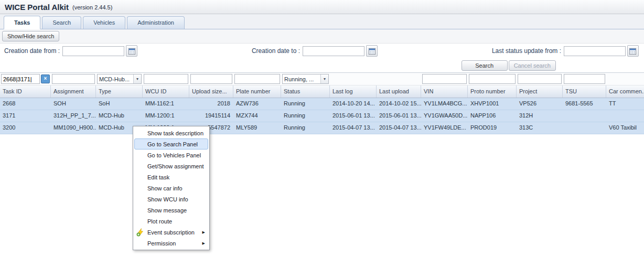 This screenshot has width=644, height=267. Describe the element at coordinates (257, 79) in the screenshot. I see `filter-cell-plate-number` at that location.